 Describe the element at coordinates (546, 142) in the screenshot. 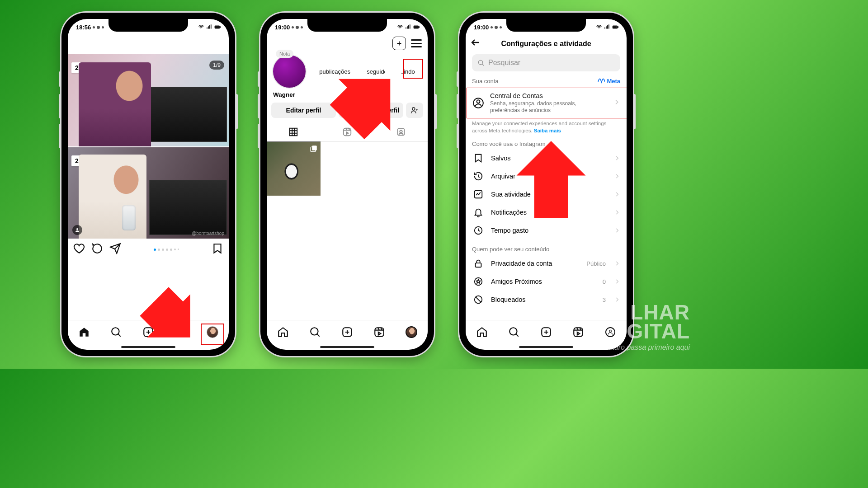

I see `section-usage-label: Como você usa o Instagram` at that location.